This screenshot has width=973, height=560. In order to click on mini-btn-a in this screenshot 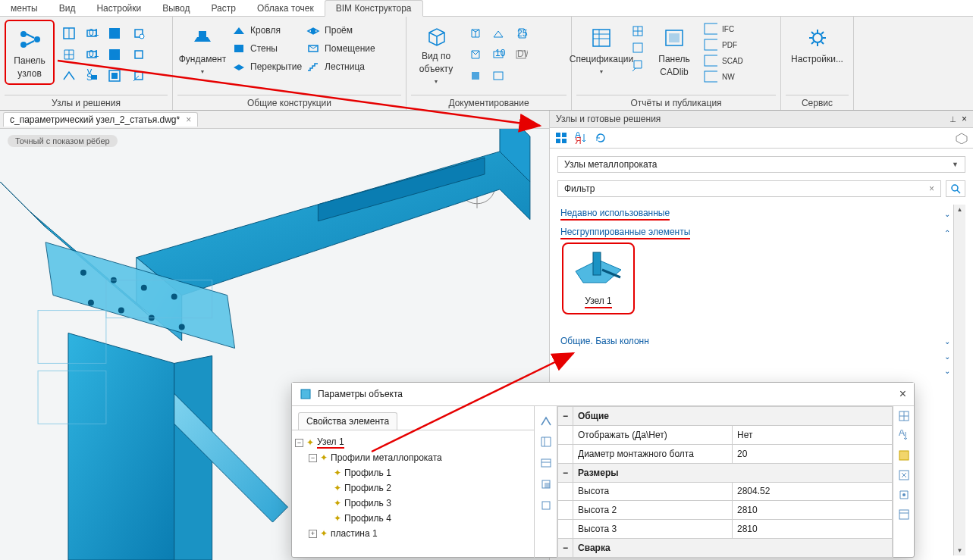, I will do `click(139, 33)`.